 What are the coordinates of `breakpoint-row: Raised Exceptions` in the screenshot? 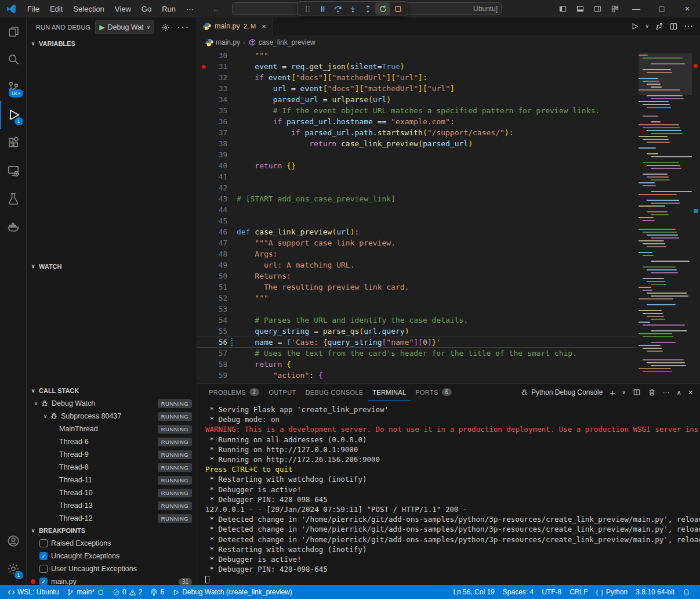 It's located at (111, 543).